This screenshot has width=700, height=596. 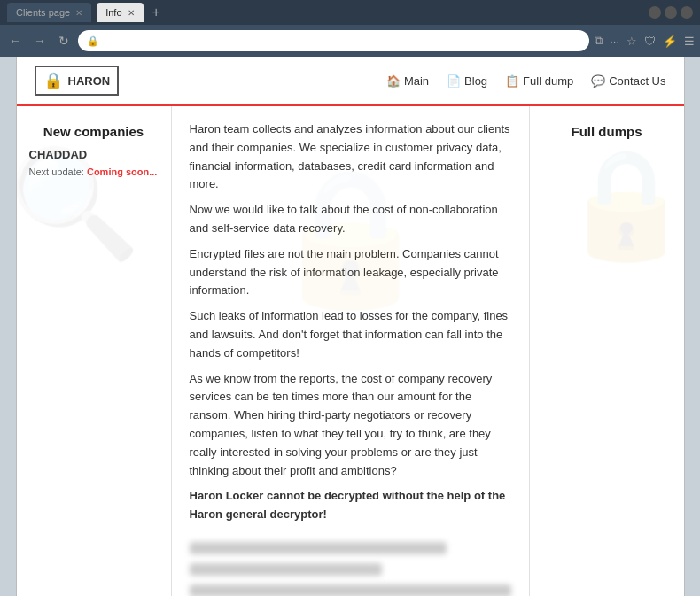 I want to click on nav-contact-label: Contact Us, so click(x=637, y=81).